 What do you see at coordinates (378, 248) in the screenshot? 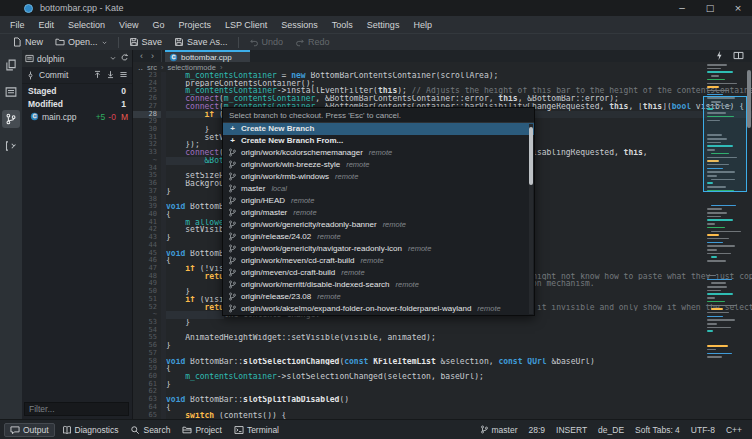
I see `branch-item: origin/work/genericity/navigator-readonl…` at bounding box center [378, 248].